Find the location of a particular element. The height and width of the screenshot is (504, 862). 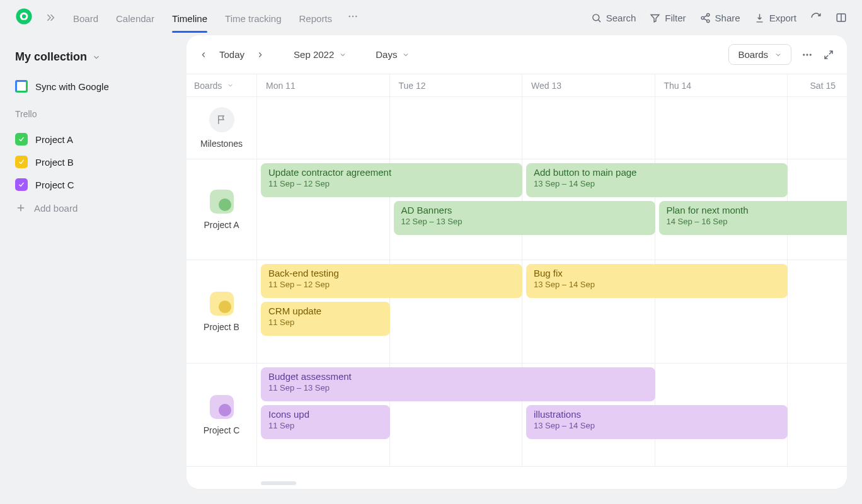

sync-with-google: Sync with Google is located at coordinates (93, 86).